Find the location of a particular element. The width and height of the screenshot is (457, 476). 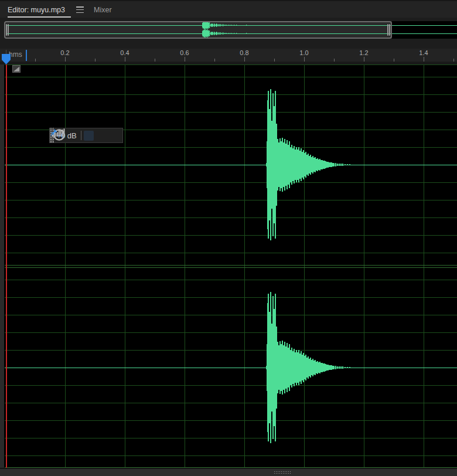

panel-menu-icon is located at coordinates (80, 9).